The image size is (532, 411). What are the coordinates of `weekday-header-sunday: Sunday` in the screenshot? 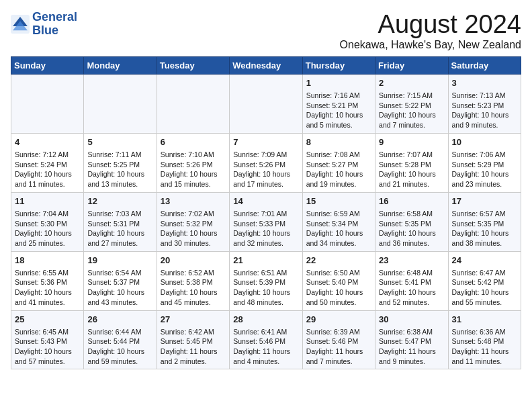 It's located at (48, 65).